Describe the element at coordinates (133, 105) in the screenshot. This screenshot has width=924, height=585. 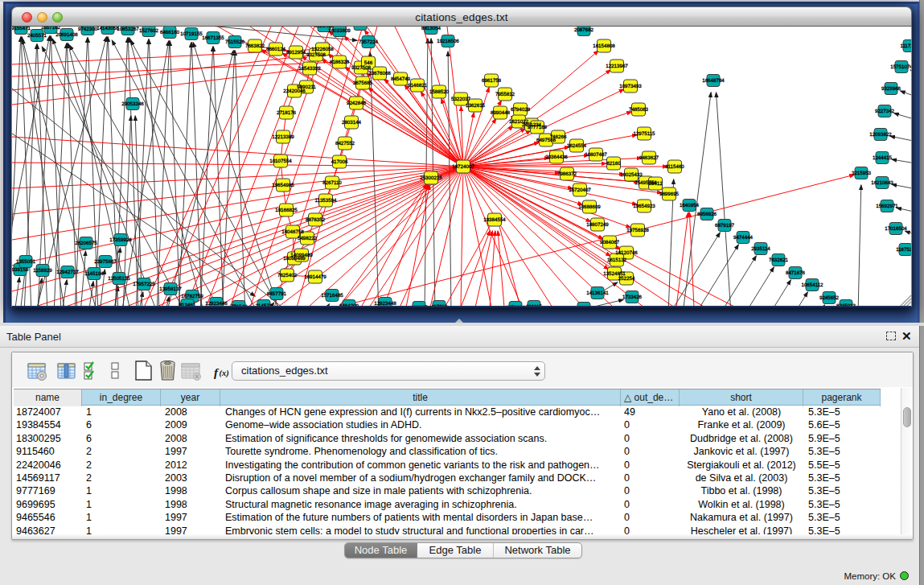
I see `svg-text: 29053346` at that location.